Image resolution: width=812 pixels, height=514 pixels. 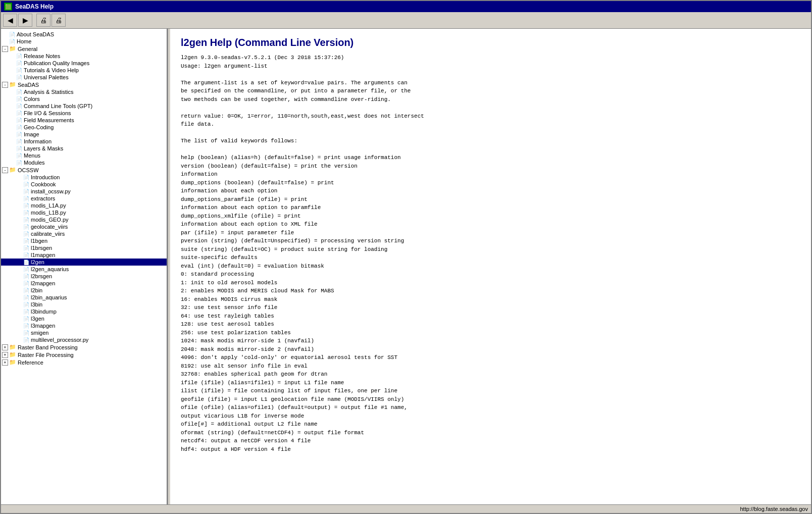 What do you see at coordinates (491, 349) in the screenshot?
I see `content-line: 2048: mask modis mirror-side 2 (navfail)` at bounding box center [491, 349].